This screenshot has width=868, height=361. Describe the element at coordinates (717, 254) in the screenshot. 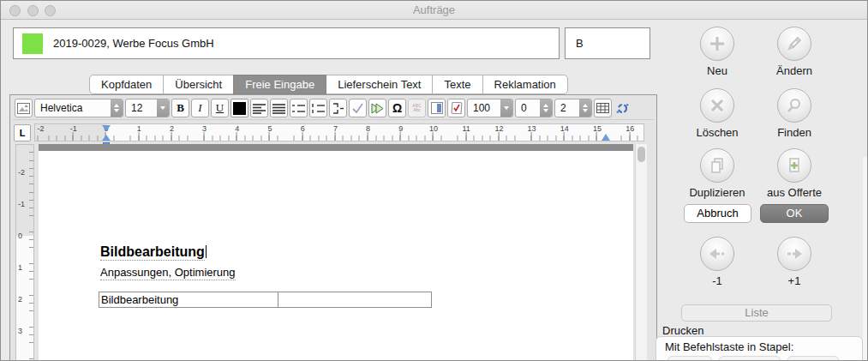

I see `arrow-left-icon` at that location.